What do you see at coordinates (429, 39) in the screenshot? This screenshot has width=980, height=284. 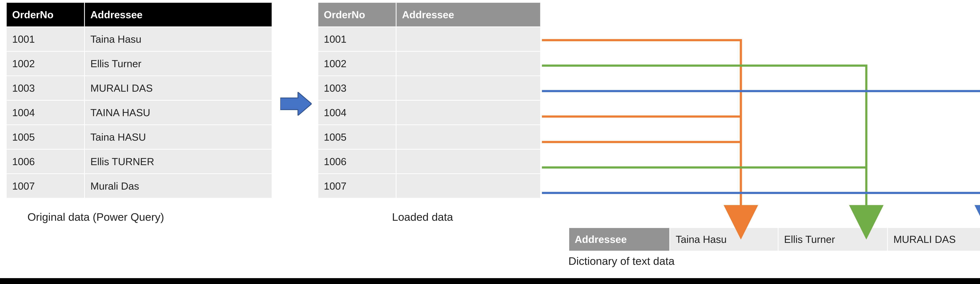 I see `table-row: 1001` at bounding box center [429, 39].